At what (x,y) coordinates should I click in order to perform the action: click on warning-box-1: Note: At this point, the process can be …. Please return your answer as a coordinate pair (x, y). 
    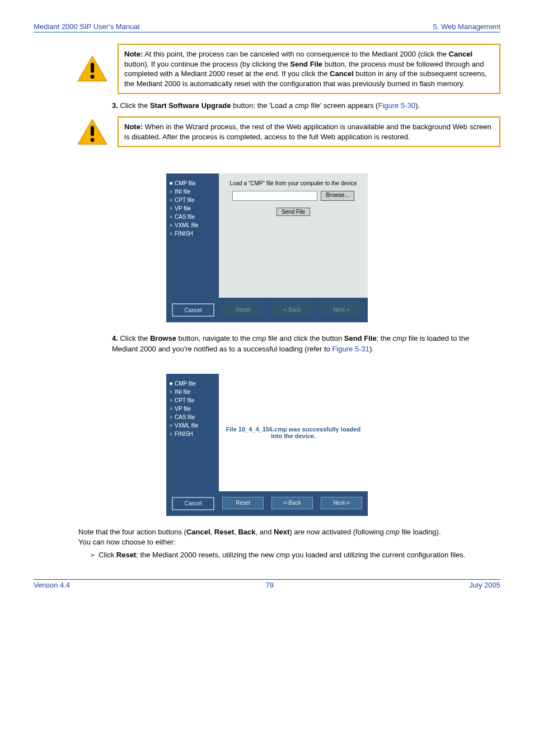
    Looking at the image, I should click on (284, 69).